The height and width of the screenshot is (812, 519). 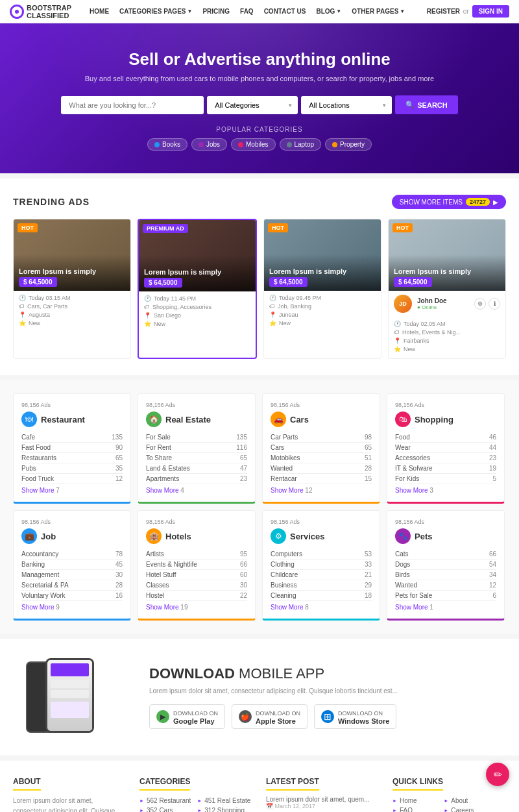 I want to click on cat-list-item: Wanted 12, so click(x=446, y=585).